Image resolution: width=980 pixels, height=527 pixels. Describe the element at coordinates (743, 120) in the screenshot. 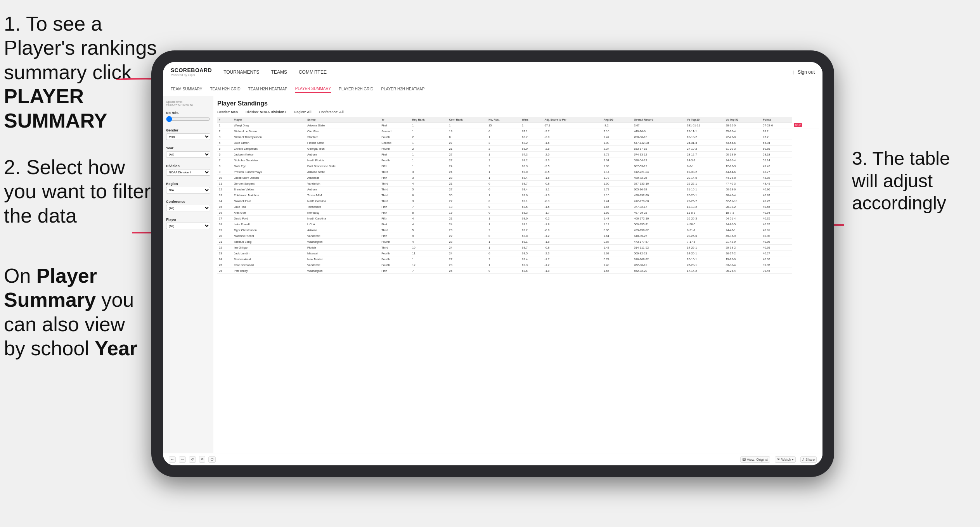

I see `col-vs-top-50: Vs Top 50` at that location.